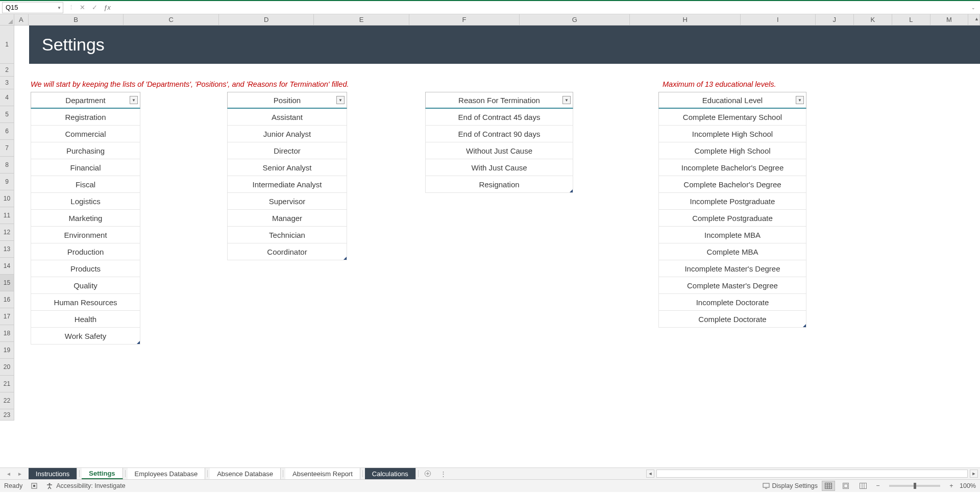  I want to click on termination-row: End of Contract 45 days, so click(499, 117).